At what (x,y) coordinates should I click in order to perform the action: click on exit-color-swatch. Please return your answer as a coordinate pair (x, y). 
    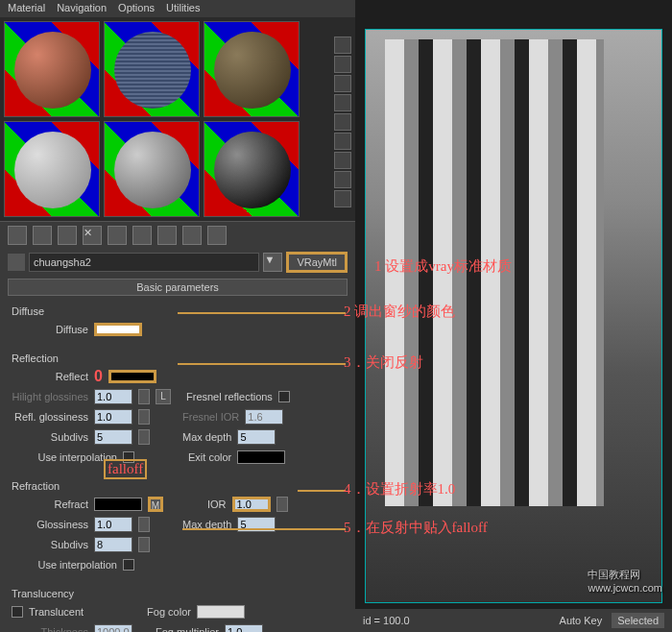
    Looking at the image, I should click on (261, 457).